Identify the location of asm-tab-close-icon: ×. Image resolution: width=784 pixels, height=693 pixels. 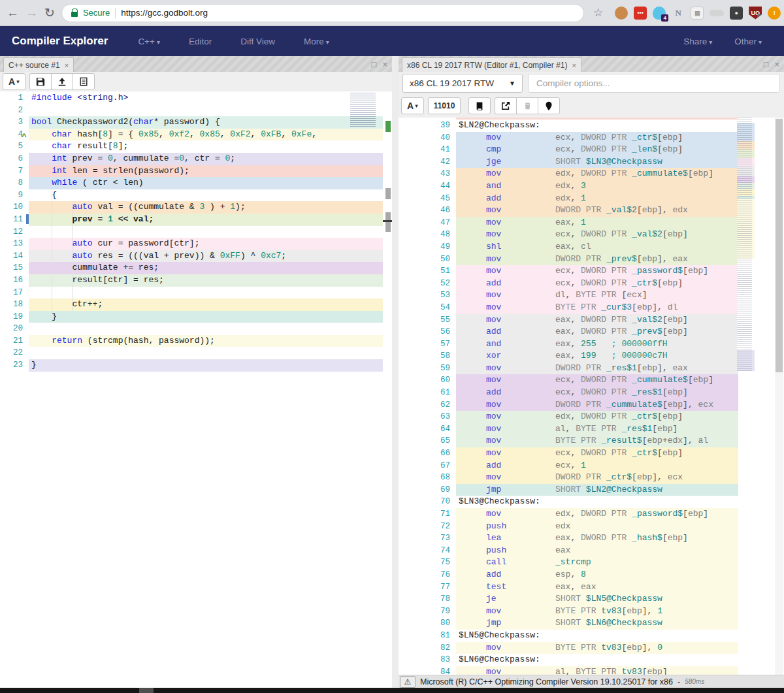
(574, 65).